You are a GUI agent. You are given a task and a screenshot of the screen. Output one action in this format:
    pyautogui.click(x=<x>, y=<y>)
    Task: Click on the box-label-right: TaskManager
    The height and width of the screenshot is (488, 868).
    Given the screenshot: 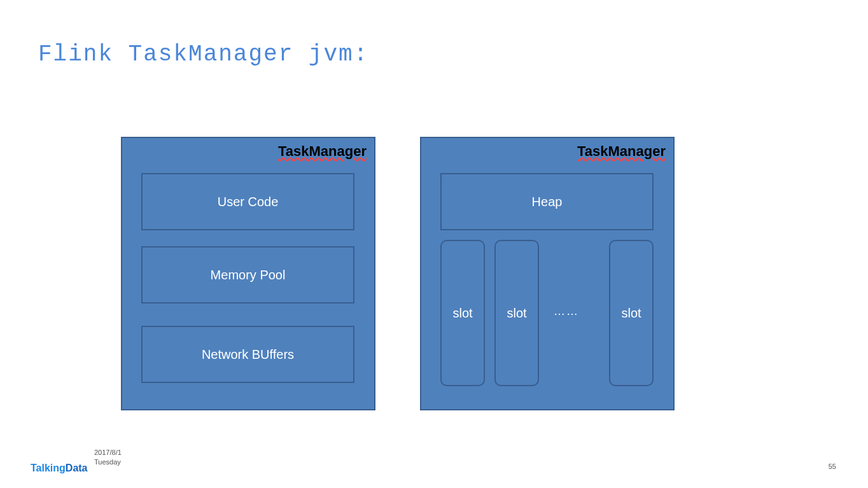 What is the action you would take?
    pyautogui.click(x=621, y=151)
    